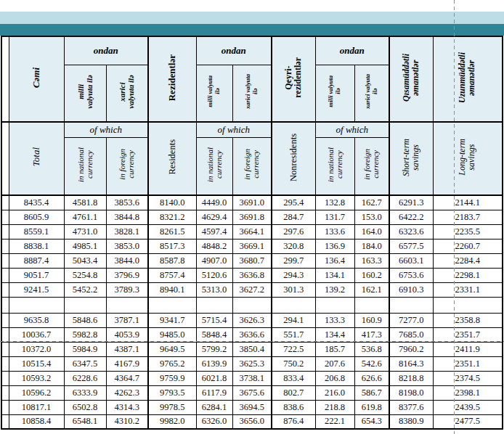 The image size is (504, 434). I want to click on data-cell: 542.6, so click(372, 364).